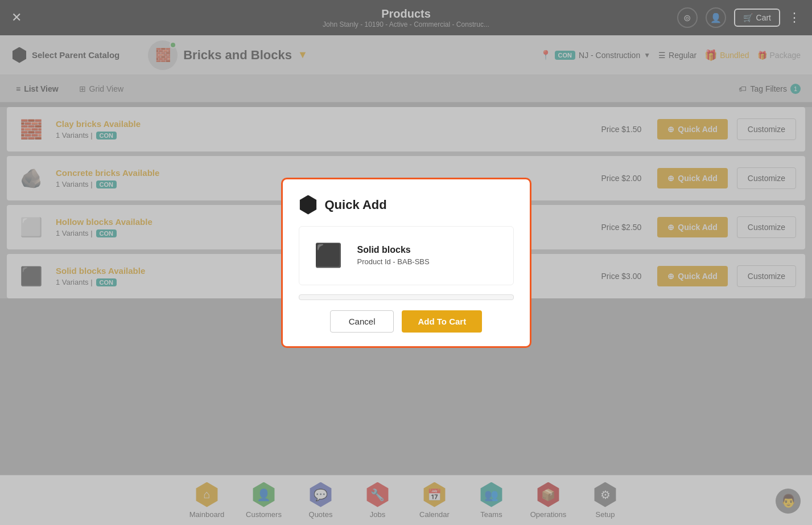 The width and height of the screenshot is (812, 525). I want to click on modal-header: Quick Add, so click(406, 205).